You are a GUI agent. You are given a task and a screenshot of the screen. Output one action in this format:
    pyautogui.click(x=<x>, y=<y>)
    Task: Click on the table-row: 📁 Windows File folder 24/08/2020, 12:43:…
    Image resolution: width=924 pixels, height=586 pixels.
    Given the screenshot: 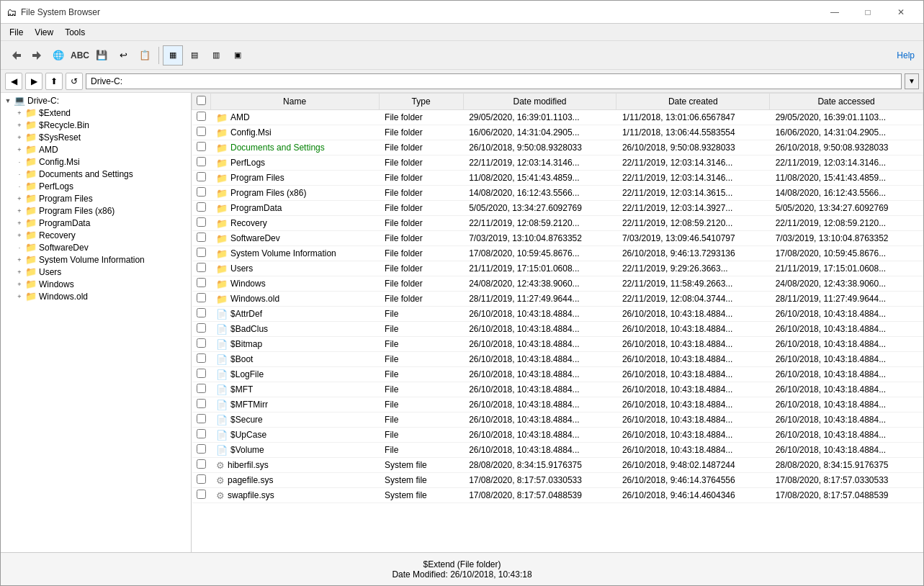 What is the action you would take?
    pyautogui.click(x=557, y=284)
    